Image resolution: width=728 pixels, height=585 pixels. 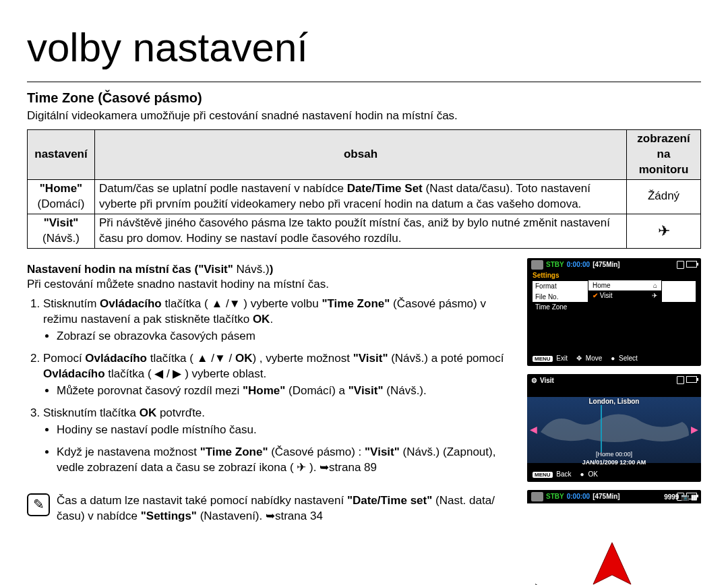 I want to click on back-label: Back, so click(x=564, y=474).